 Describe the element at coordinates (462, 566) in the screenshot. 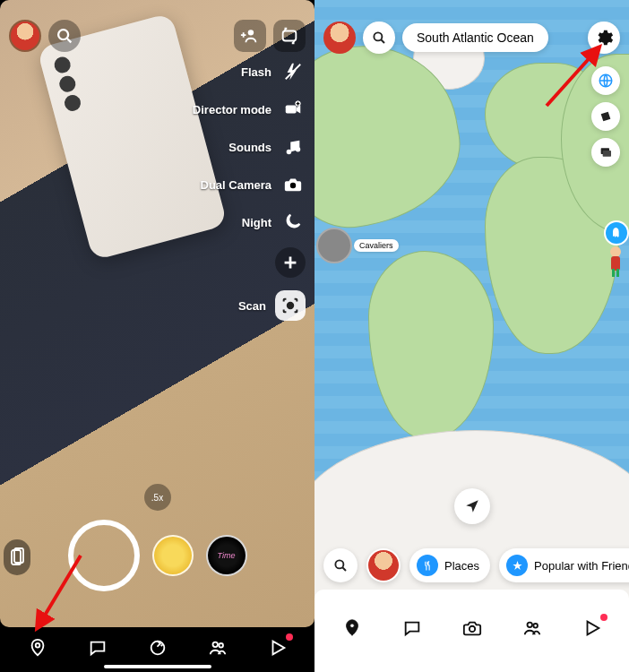

I see `places-label: Places` at that location.